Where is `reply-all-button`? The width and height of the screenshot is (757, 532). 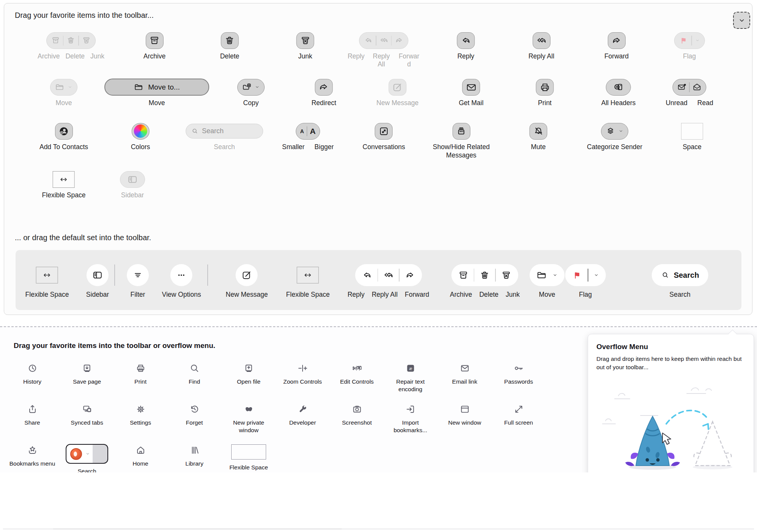
reply-all-button is located at coordinates (541, 41).